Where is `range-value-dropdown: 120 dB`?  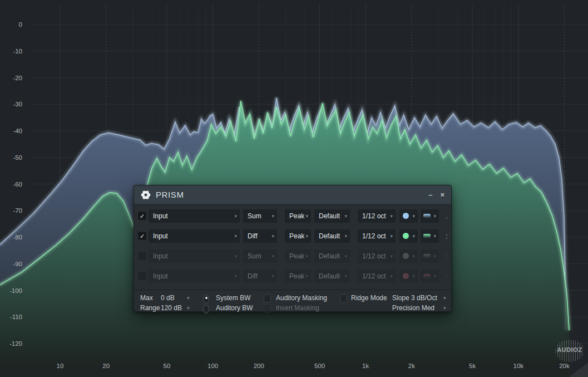
range-value-dropdown: 120 dB is located at coordinates (171, 308).